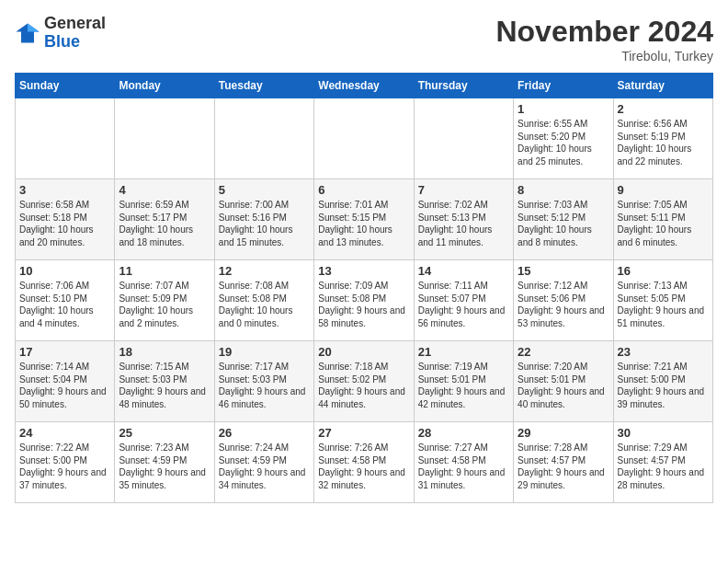 The image size is (728, 563). What do you see at coordinates (663, 382) in the screenshot?
I see `calendar-cell: 23Sunrise: 7:21 AM Sunset: 5:00 PM Dayli…` at bounding box center [663, 382].